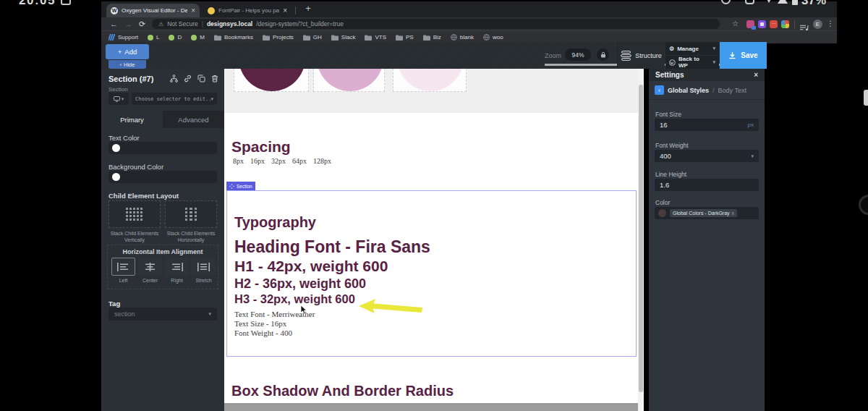 This screenshot has height=411, width=868. Describe the element at coordinates (756, 75) in the screenshot. I see `close-icon: ×` at that location.